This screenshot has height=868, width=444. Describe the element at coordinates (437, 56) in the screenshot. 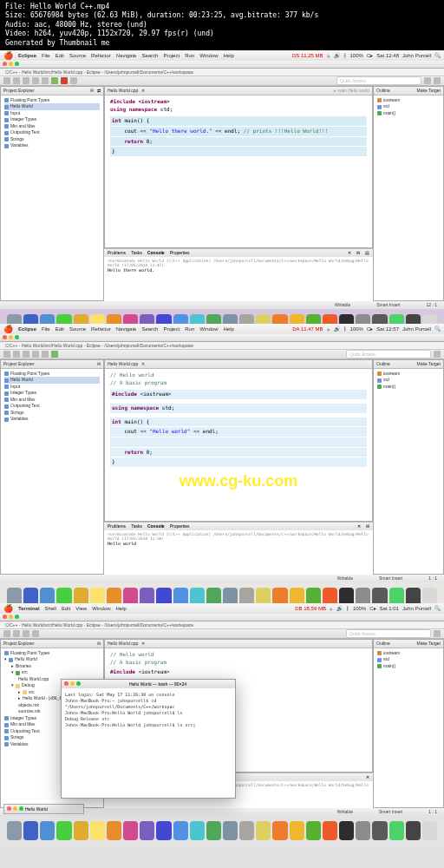

I see `spotlight-icon: 🔍` at that location.